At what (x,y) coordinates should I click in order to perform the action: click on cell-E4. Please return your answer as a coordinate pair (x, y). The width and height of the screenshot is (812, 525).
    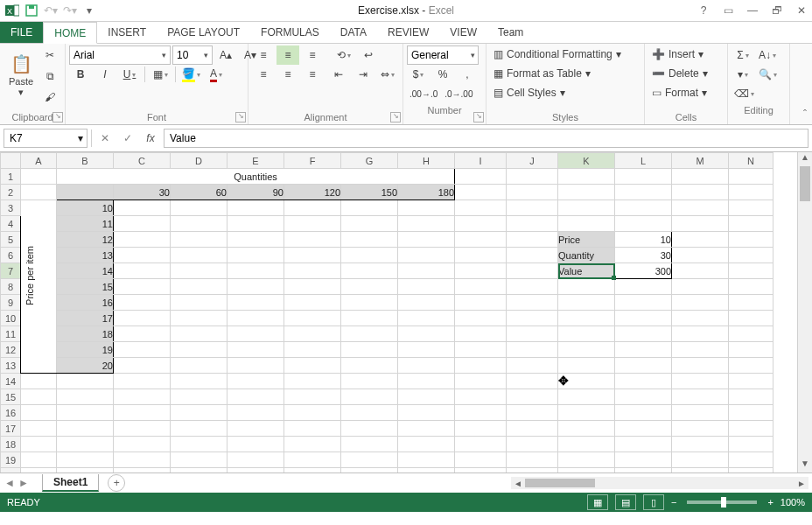
    Looking at the image, I should click on (256, 224).